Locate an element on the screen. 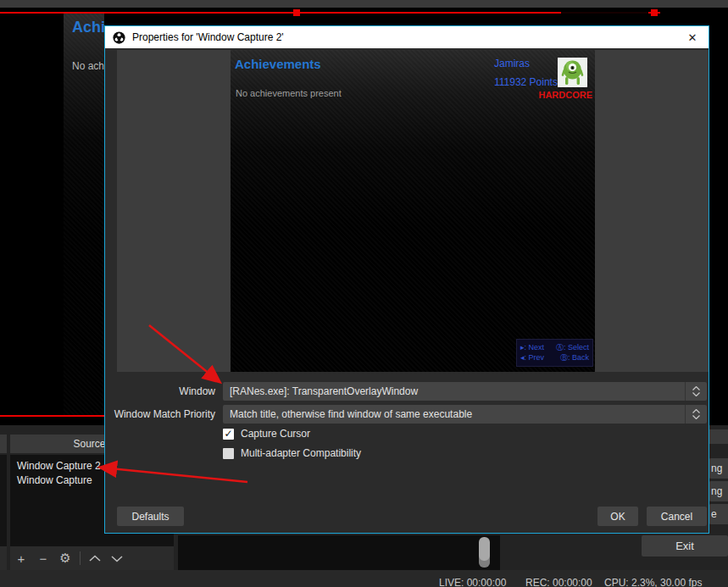 This screenshot has width=728, height=587. background-achievements-title: Achie is located at coordinates (88, 27).